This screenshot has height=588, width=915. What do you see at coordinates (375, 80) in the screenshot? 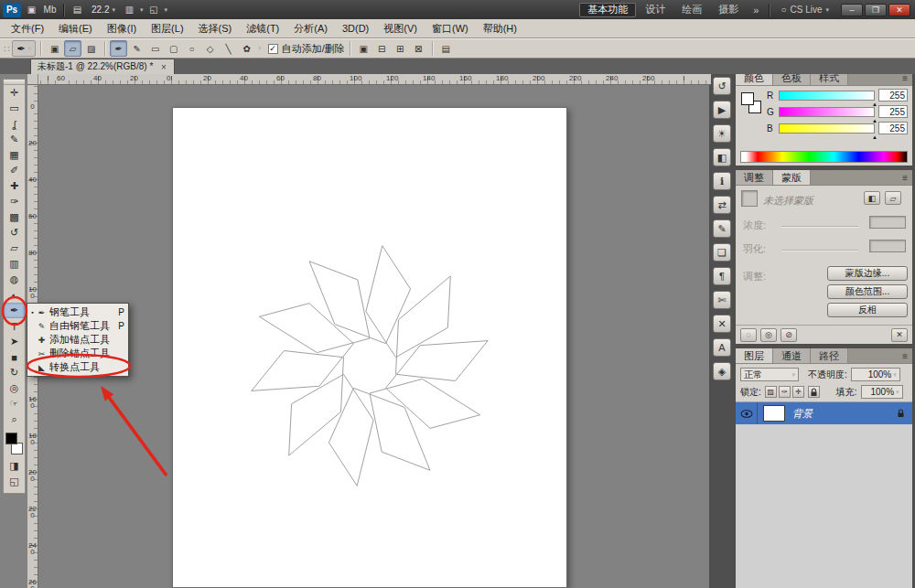
I see `ruler-top: 6040200204060801001201401601802002202402…` at bounding box center [375, 80].